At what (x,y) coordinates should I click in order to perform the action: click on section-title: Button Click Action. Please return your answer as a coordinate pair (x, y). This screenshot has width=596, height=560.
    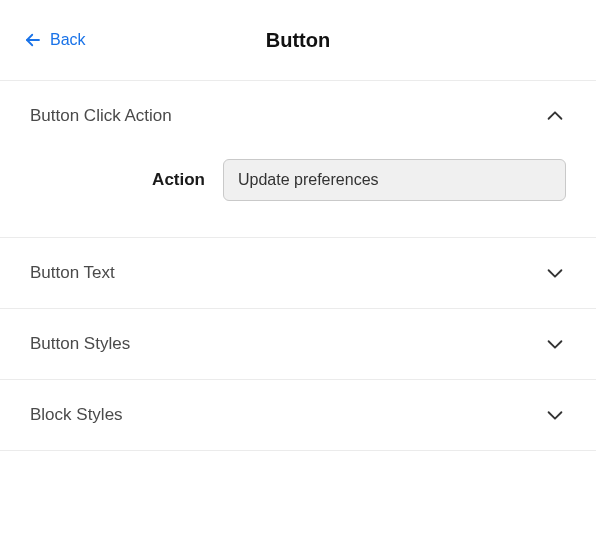
    Looking at the image, I should click on (101, 116).